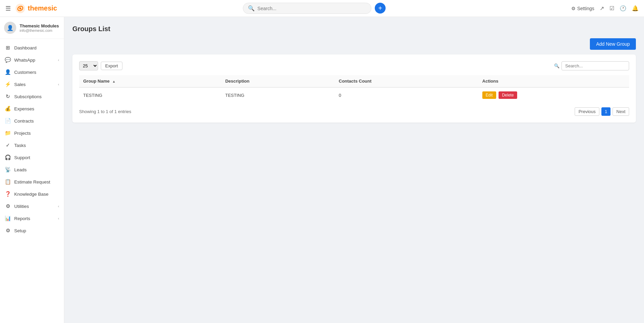 Image resolution: width=644 pixels, height=323 pixels. I want to click on sidebar-item-utilities: ⚙ Utilities ‹, so click(32, 206).